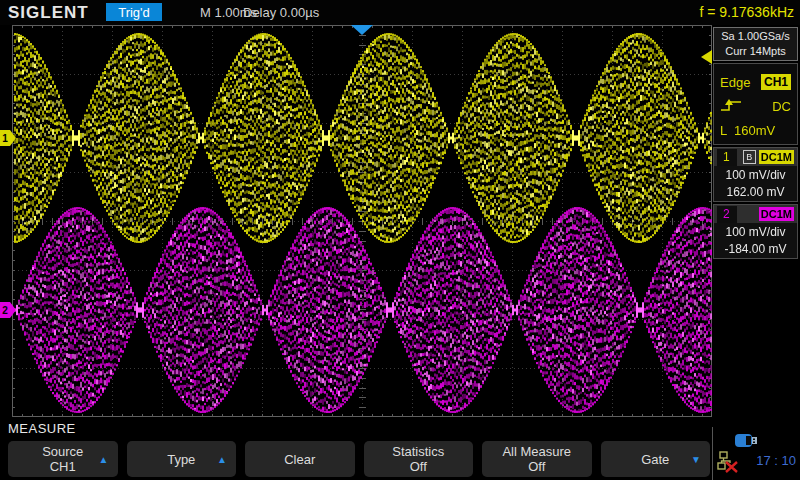  I want to click on brand-logo: SIGLENT, so click(48, 13).